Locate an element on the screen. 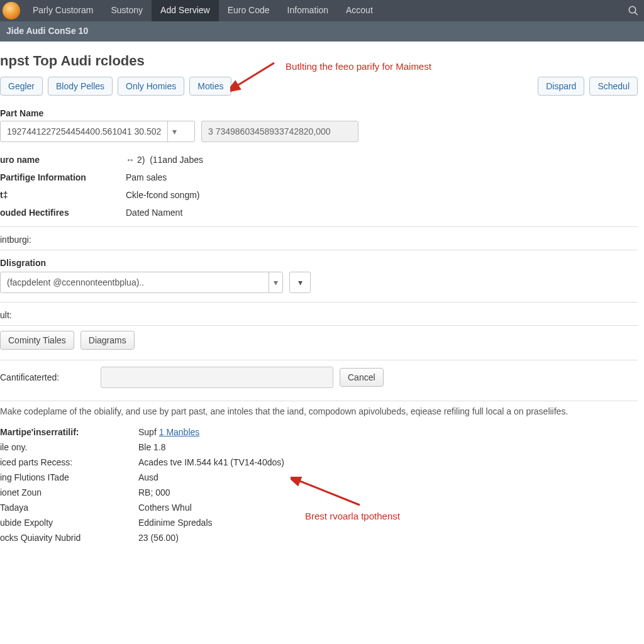  cantificaterted-input is located at coordinates (217, 377).